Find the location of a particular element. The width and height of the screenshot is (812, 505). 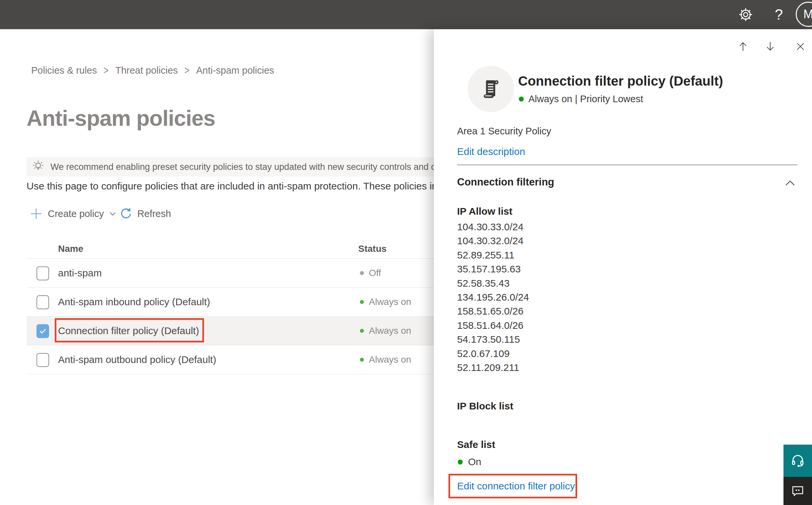

chat-icon is located at coordinates (798, 491).